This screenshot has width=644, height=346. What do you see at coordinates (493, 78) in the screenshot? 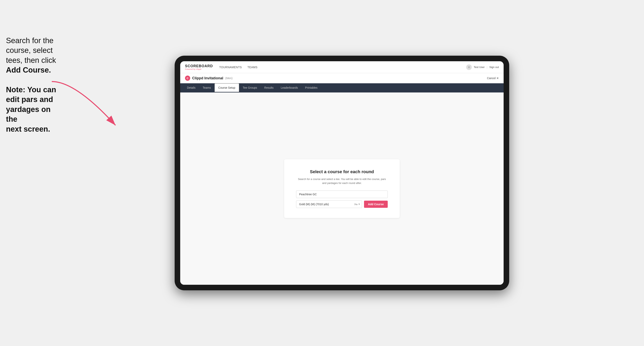
I see `cancel-button: Cancel ✕` at bounding box center [493, 78].